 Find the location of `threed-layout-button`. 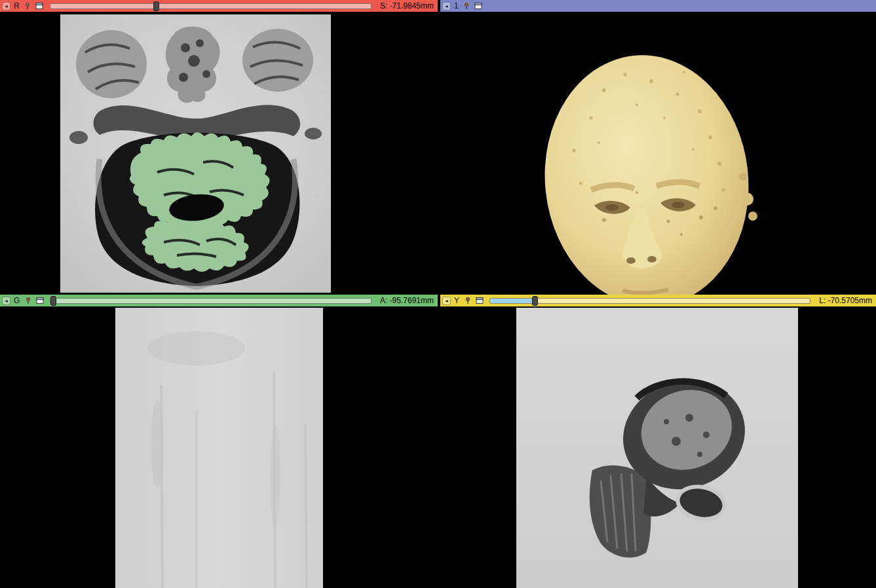

threed-layout-button is located at coordinates (478, 7).